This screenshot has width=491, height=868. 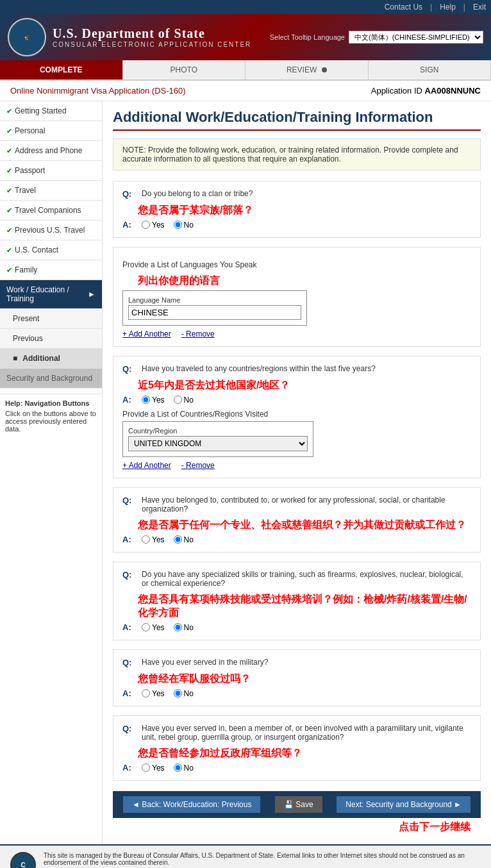 I want to click on q2-chinese: 列出你使用的语言, so click(x=304, y=281).